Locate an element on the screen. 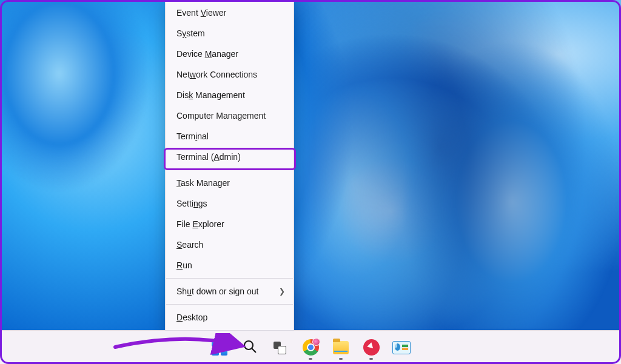 The image size is (621, 364). taskbar-app-file-explorer is located at coordinates (341, 348).